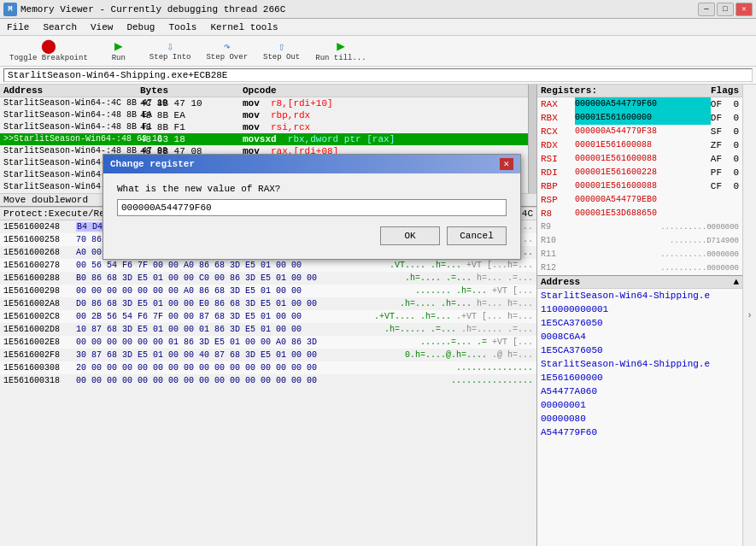 The height and width of the screenshot is (546, 756). Describe the element at coordinates (730, 104) in the screenshot. I see `flag-val-of: 0` at that location.